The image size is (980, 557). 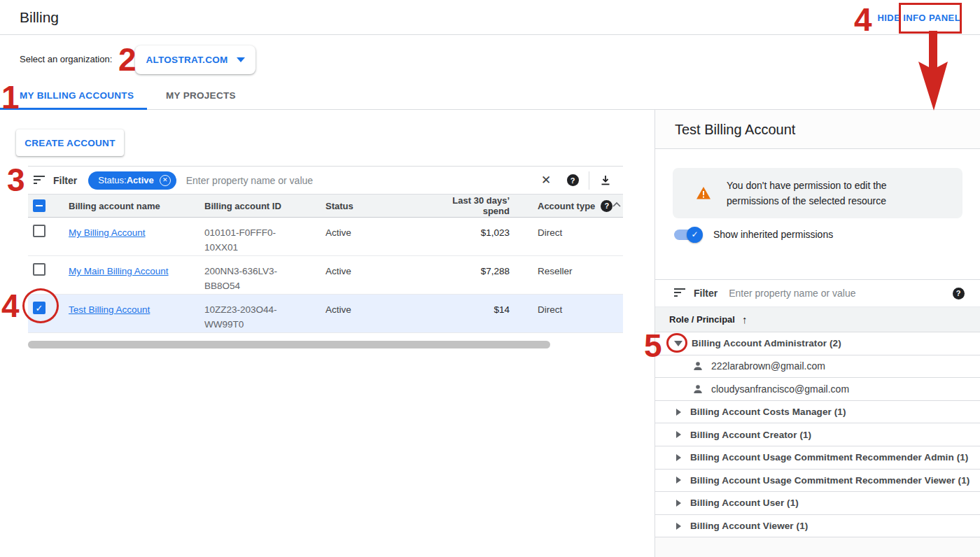 I want to click on table-row: My Main Billing Account 200NN3-636LV3-BB…, so click(x=326, y=276).